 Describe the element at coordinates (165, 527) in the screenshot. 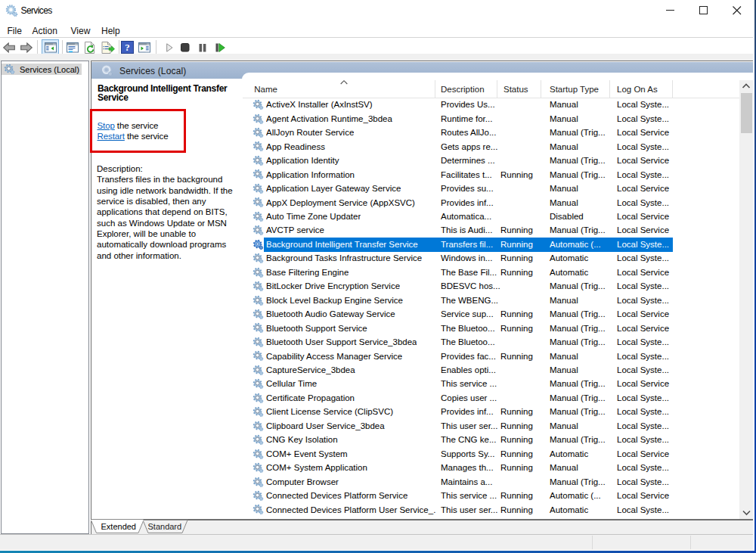

I see `svg-text: Standard` at that location.